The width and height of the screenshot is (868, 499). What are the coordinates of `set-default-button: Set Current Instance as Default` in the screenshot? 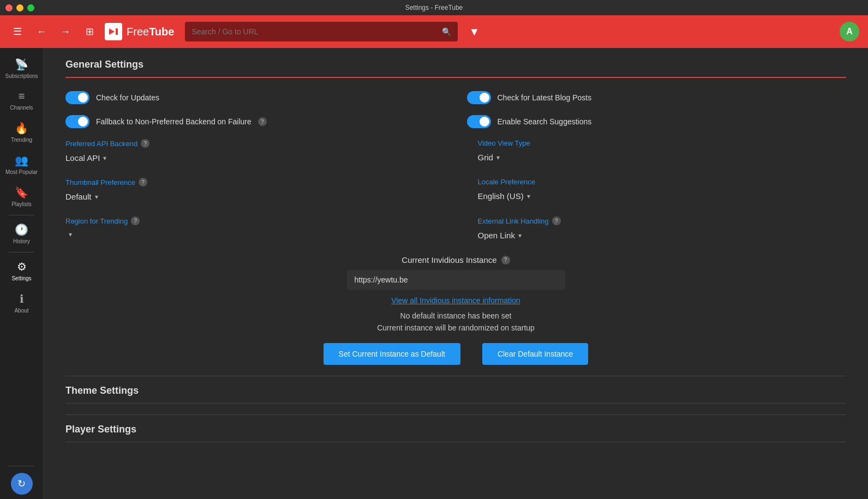 It's located at (392, 354).